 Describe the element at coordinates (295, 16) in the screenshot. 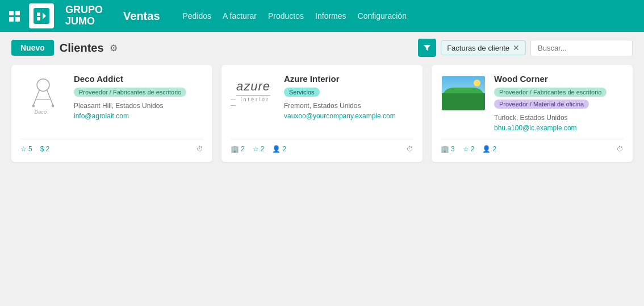

I see `nav-links: Pedidos A facturar Productos Informes Co…` at that location.